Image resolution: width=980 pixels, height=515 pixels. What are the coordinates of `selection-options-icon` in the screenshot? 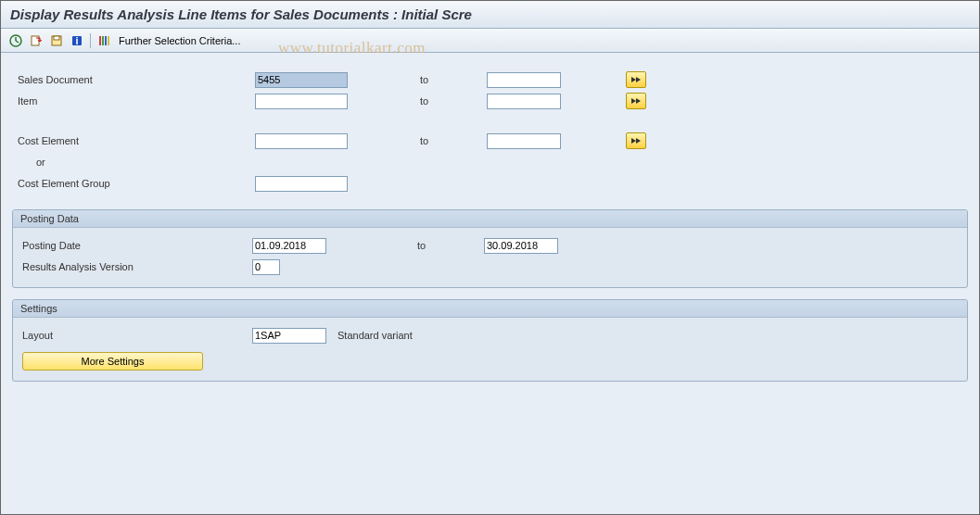 It's located at (104, 41).